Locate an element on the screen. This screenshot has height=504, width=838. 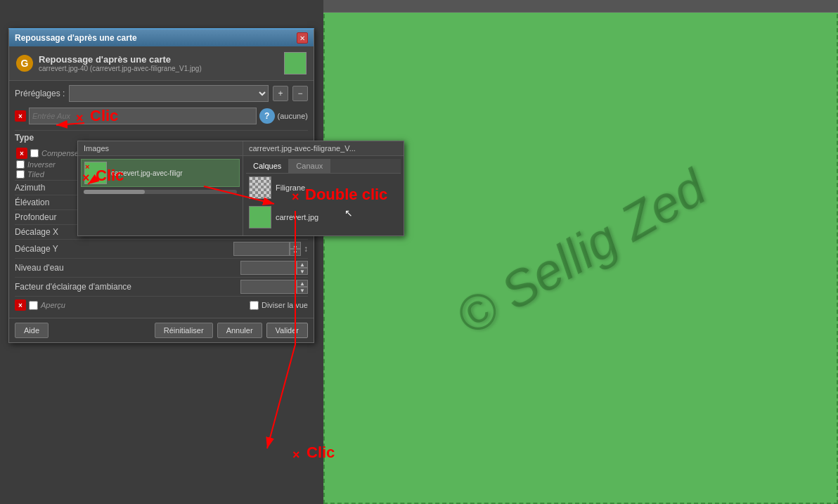
tiled-label: Tiled is located at coordinates (36, 174).